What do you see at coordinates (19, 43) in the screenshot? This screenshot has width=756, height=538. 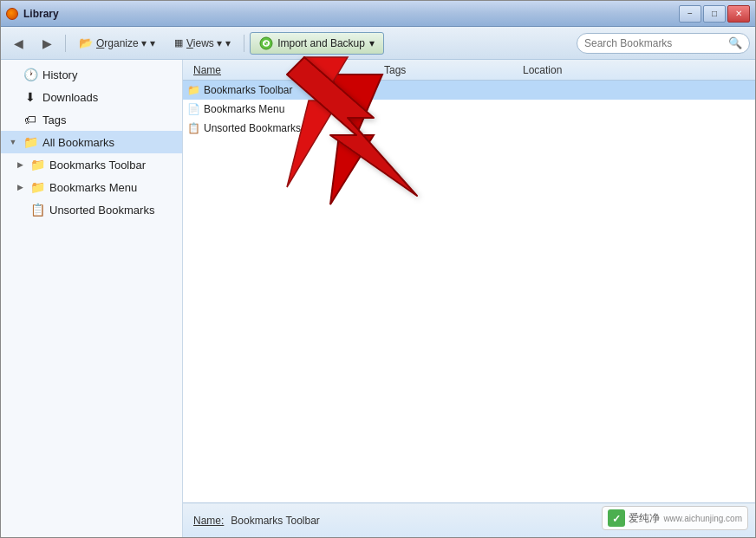 I see `back-button: ◀` at bounding box center [19, 43].